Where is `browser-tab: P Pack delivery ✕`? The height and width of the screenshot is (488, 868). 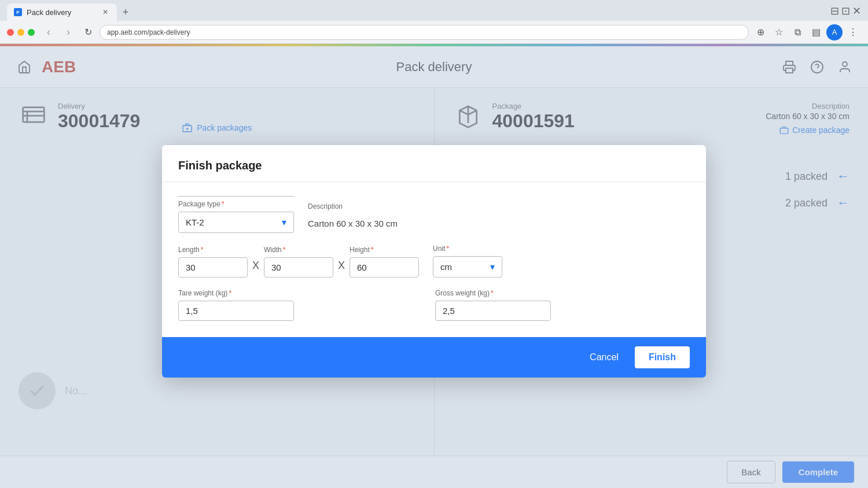
browser-tab: P Pack delivery ✕ is located at coordinates (62, 12).